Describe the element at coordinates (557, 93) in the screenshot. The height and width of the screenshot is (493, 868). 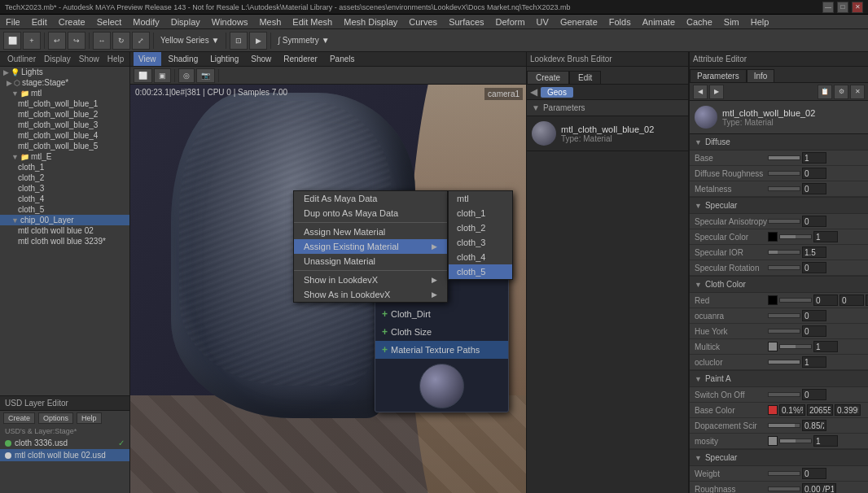
I see `lookdev-brush-label: Geos` at that location.